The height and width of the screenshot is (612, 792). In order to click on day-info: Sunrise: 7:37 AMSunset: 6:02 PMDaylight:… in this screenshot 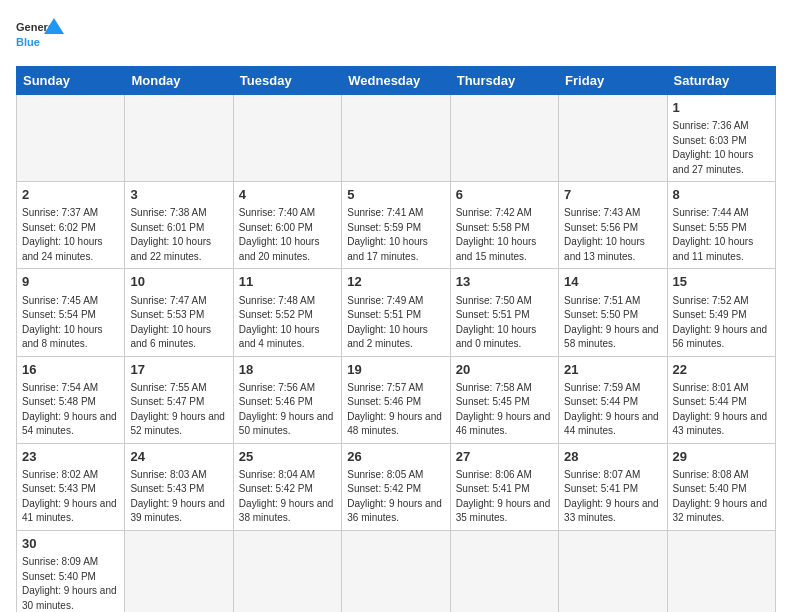, I will do `click(70, 235)`.